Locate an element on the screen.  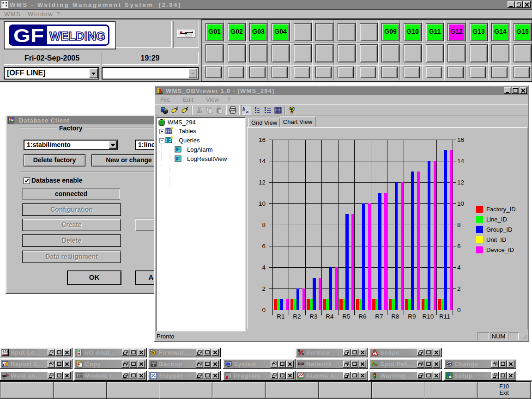
svg-text: Factory_ID is located at coordinates (501, 209).